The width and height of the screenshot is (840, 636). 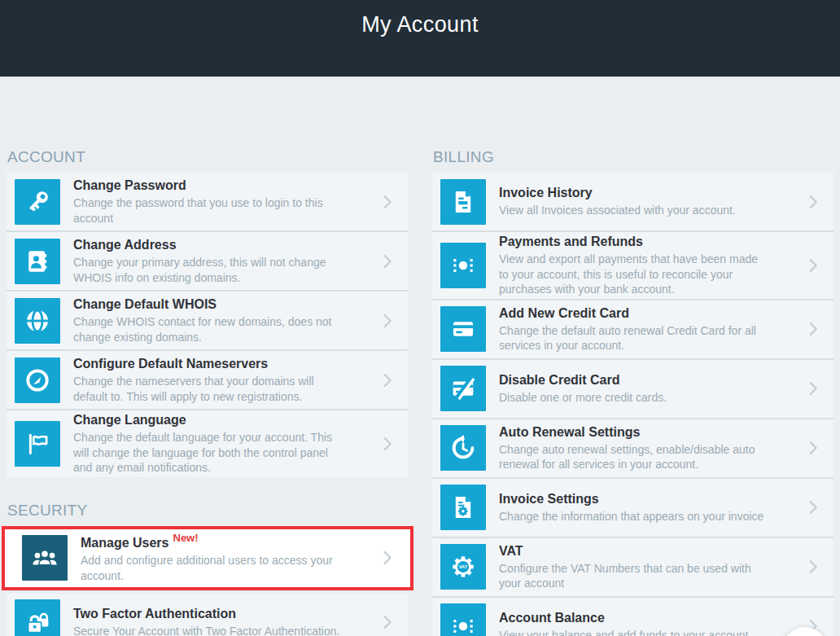 What do you see at coordinates (463, 620) in the screenshot?
I see `banknote-icon` at bounding box center [463, 620].